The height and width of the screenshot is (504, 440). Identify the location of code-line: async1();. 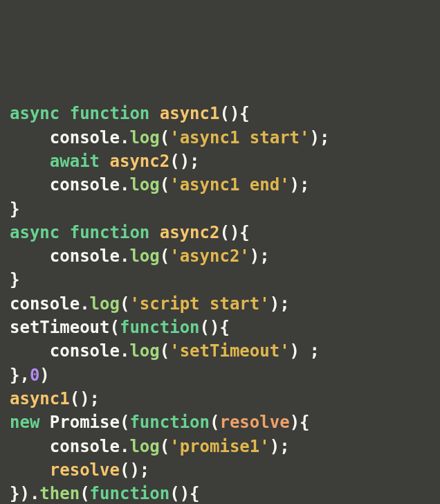
(55, 399).